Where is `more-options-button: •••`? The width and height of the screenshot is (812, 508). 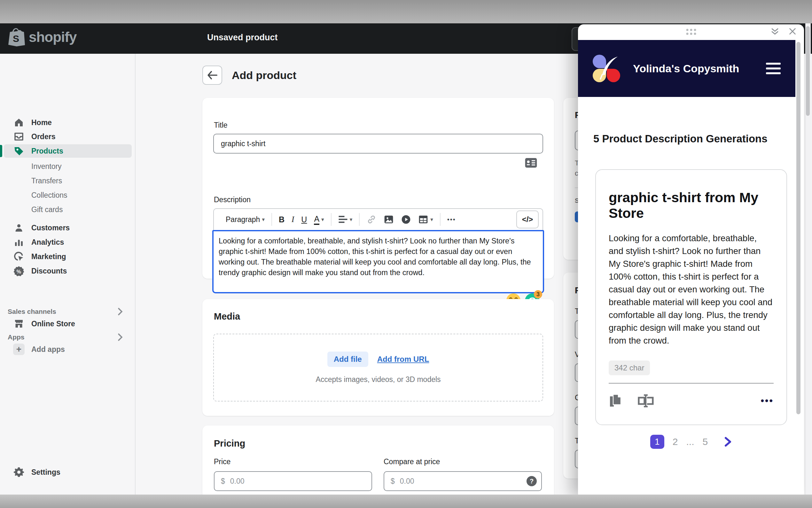 more-options-button: ••• is located at coordinates (767, 401).